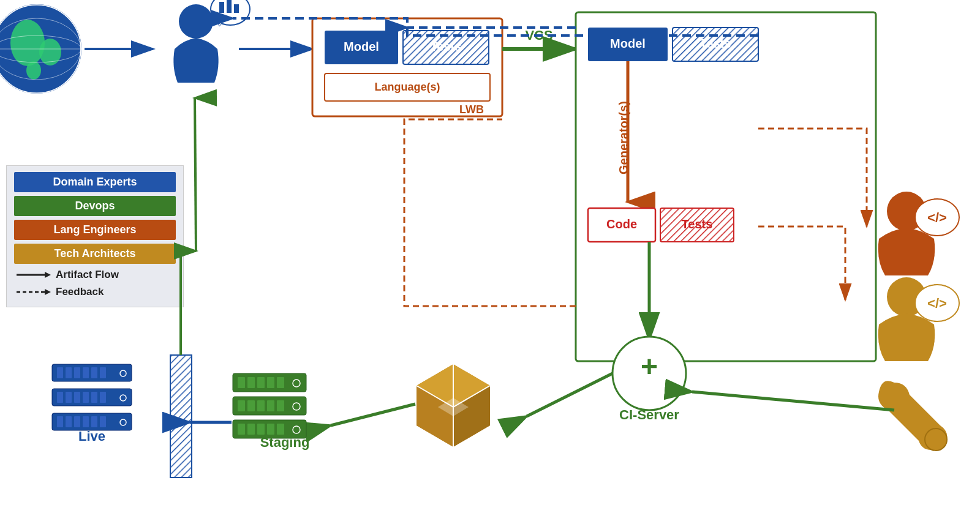 This screenshot has width=980, height=524. I want to click on model-label-ci: Model, so click(628, 43).